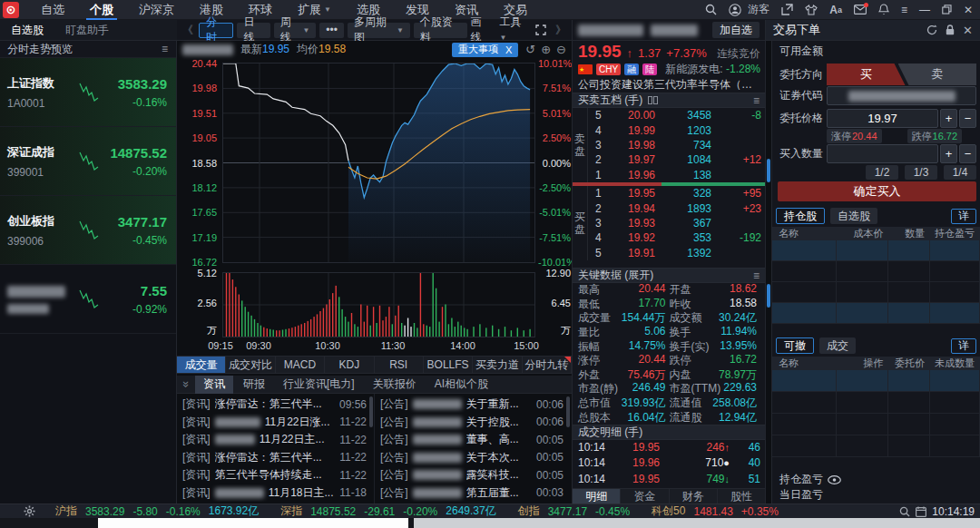 This screenshot has width=980, height=528. Describe the element at coordinates (735, 10) in the screenshot. I see `user-avatar-icon` at that location.